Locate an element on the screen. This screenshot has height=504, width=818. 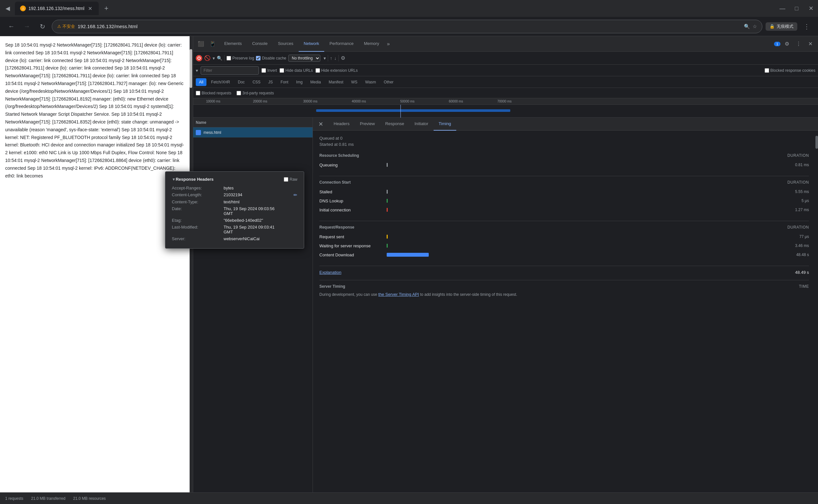
address-icons: 🔍 ☆ is located at coordinates (751, 27).